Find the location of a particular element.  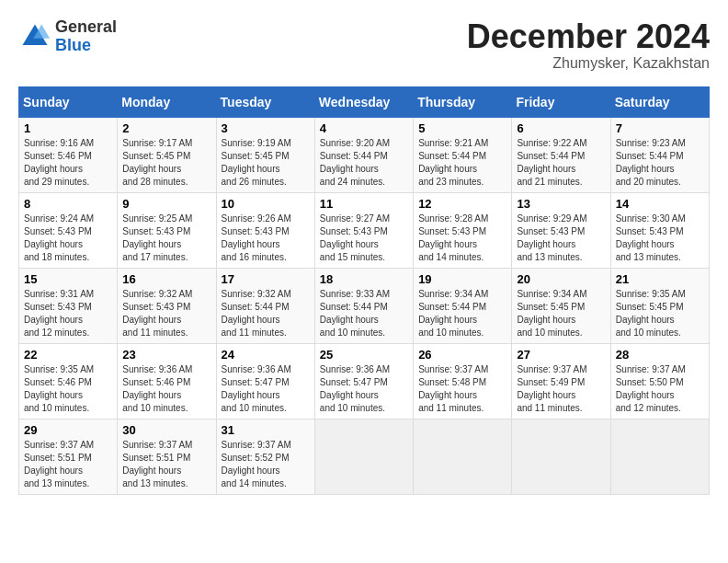

calendar-week-row: 15 Sunrise: 9:31 AMSunset: 5:43 PMDaylig… is located at coordinates (364, 305).